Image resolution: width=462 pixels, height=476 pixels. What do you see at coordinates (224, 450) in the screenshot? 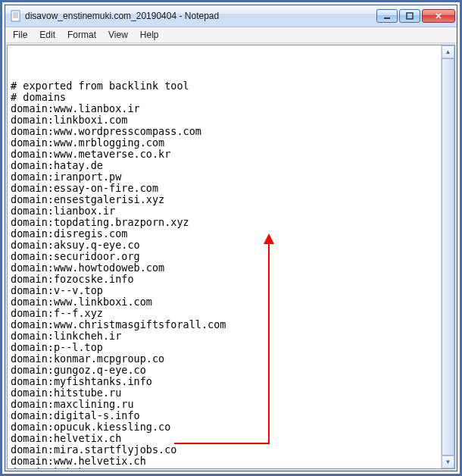
I see `text-line: domain:mira.startflyjobs.co` at bounding box center [224, 450].